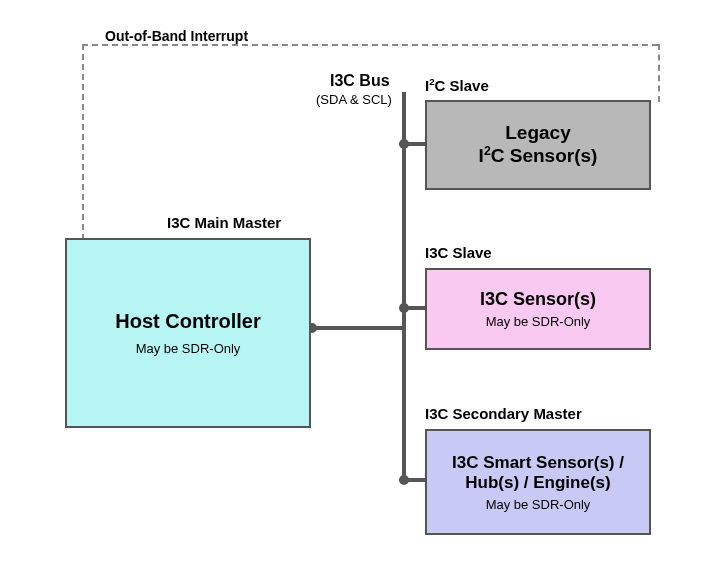  I want to click on smart-title-2: Hub(s) / Engine(s), so click(538, 483).